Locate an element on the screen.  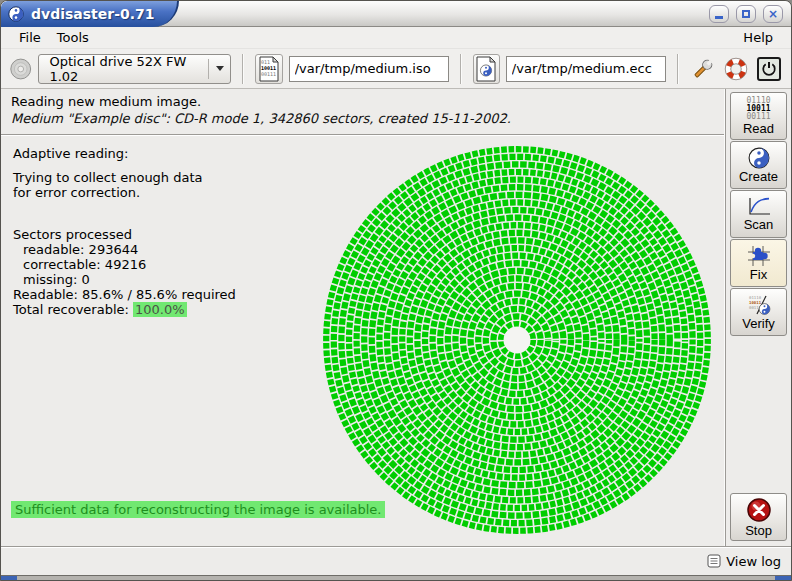
verify-icon: 01110 10011 00111 is located at coordinates (759, 305).